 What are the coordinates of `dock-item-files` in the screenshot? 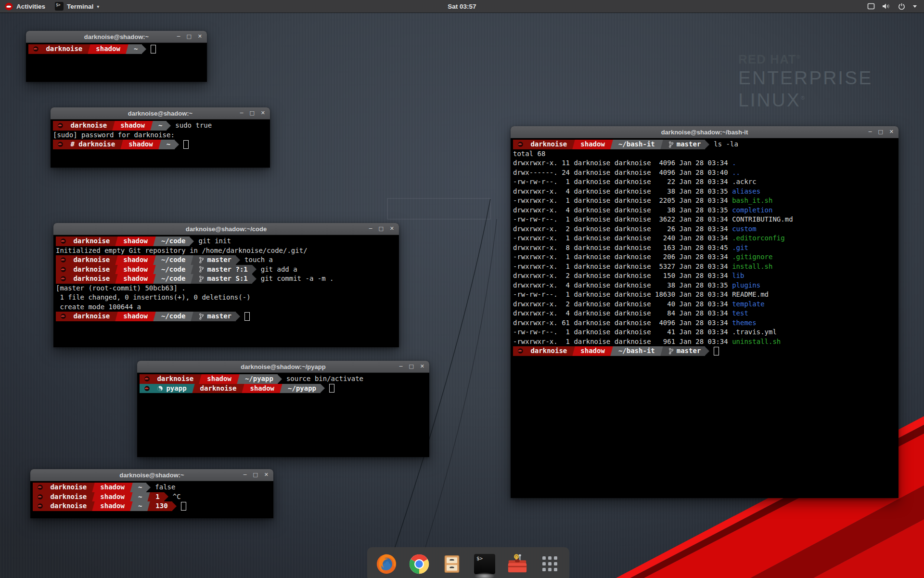 It's located at (452, 564).